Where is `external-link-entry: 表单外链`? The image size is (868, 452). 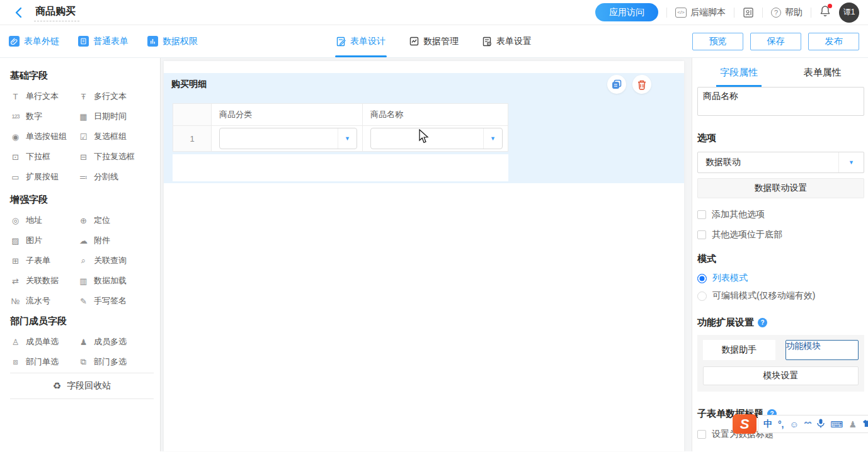 external-link-entry: 表单外链 is located at coordinates (34, 42).